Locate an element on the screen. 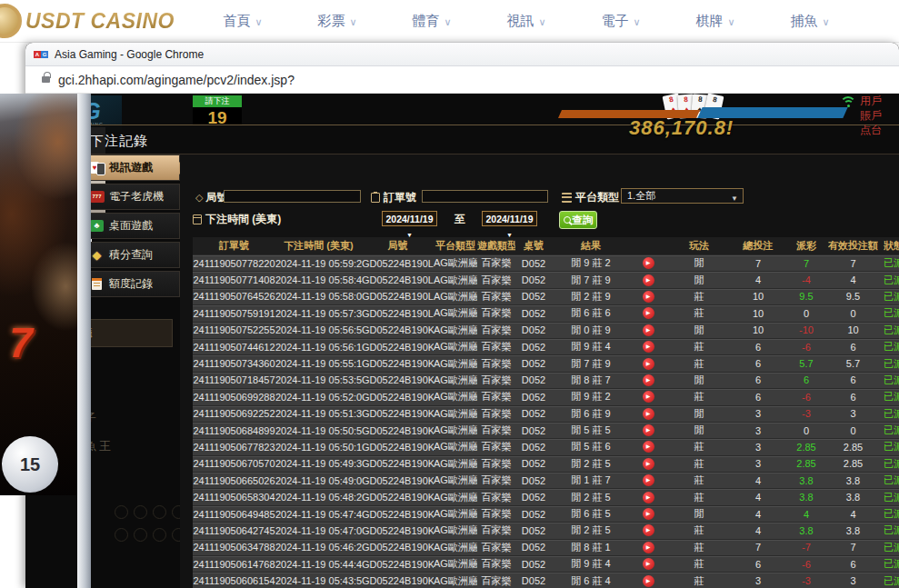 The width and height of the screenshot is (899, 588). order-id-cell: 241119050692252 is located at coordinates (235, 414).